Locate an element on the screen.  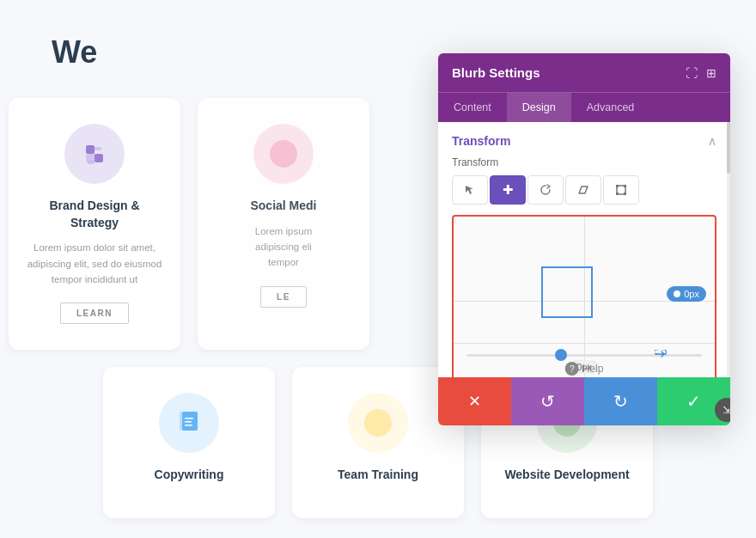
help-circle-icon: ? is located at coordinates (572, 369).